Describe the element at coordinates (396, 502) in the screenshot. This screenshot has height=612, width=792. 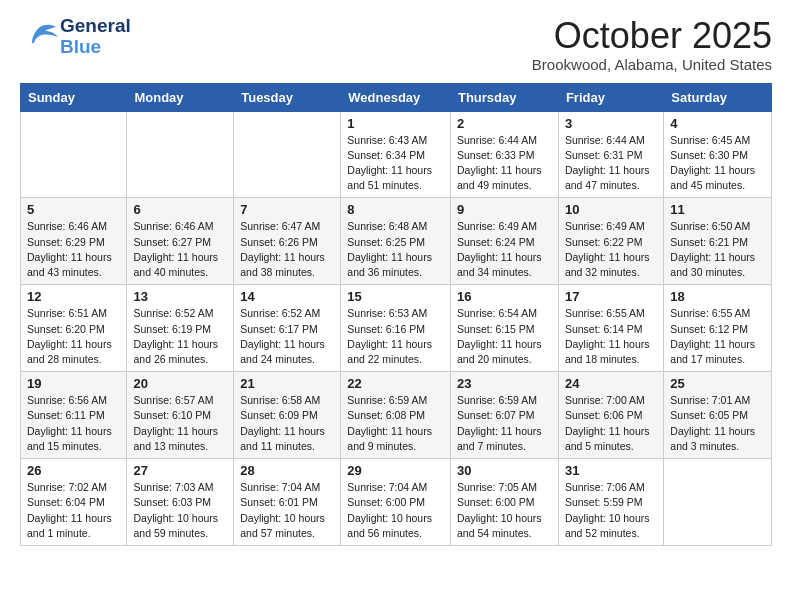
I see `calendar-cell: 29Sunrise: 7:04 AMSunset: 6:00 PMDayligh…` at that location.